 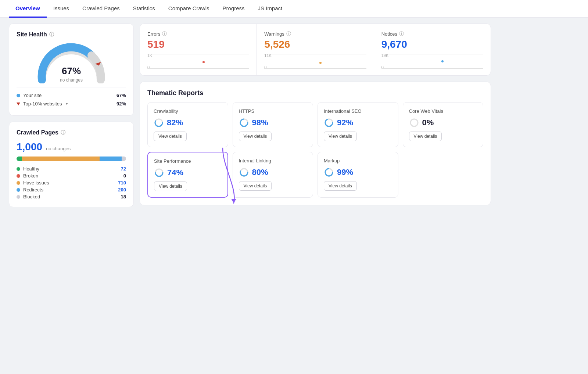 What do you see at coordinates (18, 104) in the screenshot?
I see `top10-triangle-icon` at bounding box center [18, 104].